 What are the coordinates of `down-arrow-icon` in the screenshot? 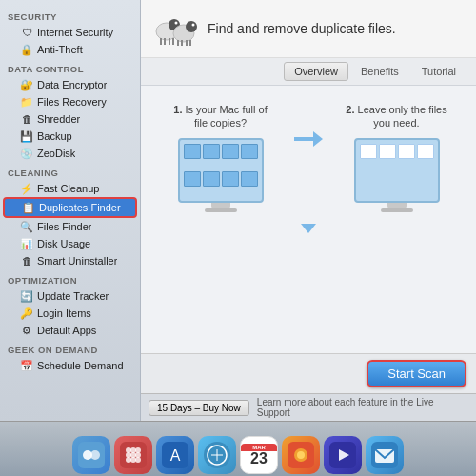 It's located at (308, 228).